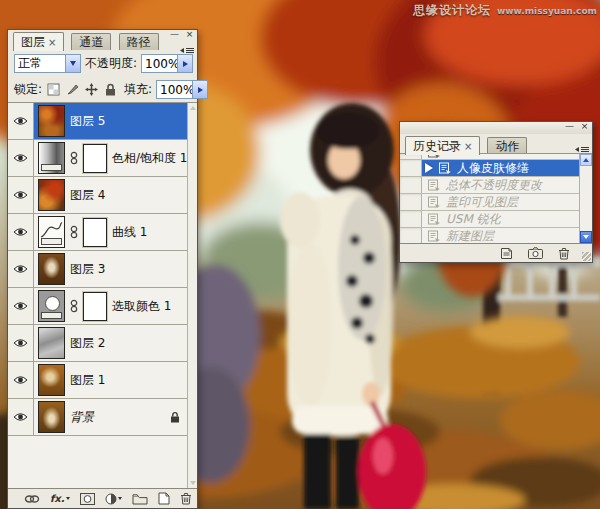 This screenshot has width=600, height=509. What do you see at coordinates (437, 146) in the screenshot?
I see `tab-history-label: 历史记录` at bounding box center [437, 146].